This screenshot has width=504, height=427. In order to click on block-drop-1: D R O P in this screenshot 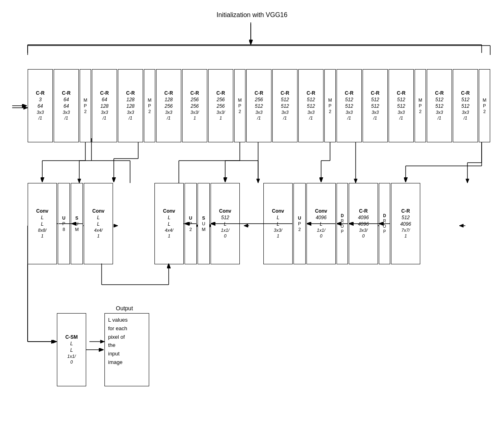, I will do `click(342, 224)`.